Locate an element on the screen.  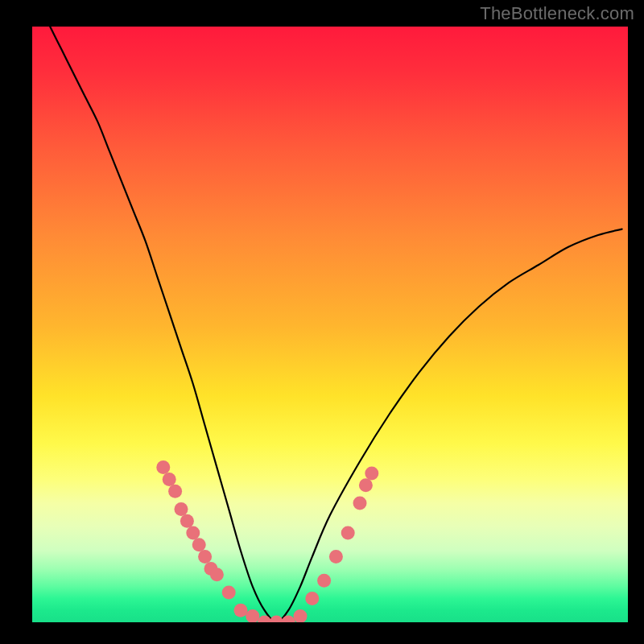
watermark-text: TheBottleneck.com is located at coordinates (557, 14).